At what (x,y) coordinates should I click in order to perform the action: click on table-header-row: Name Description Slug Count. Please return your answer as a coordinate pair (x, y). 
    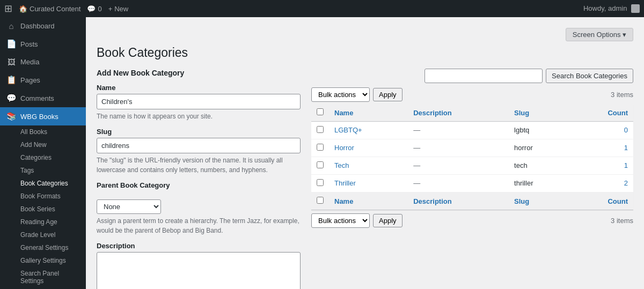
    Looking at the image, I should click on (472, 113).